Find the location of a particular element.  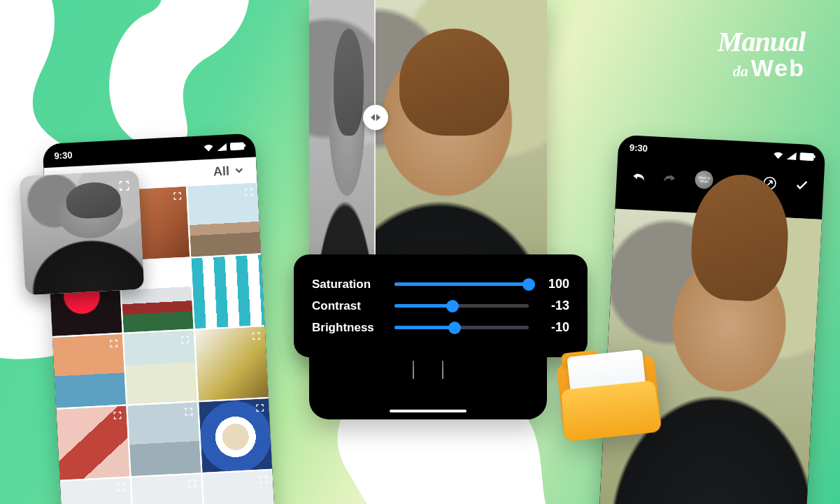

saturation-value: 100 is located at coordinates (555, 284).